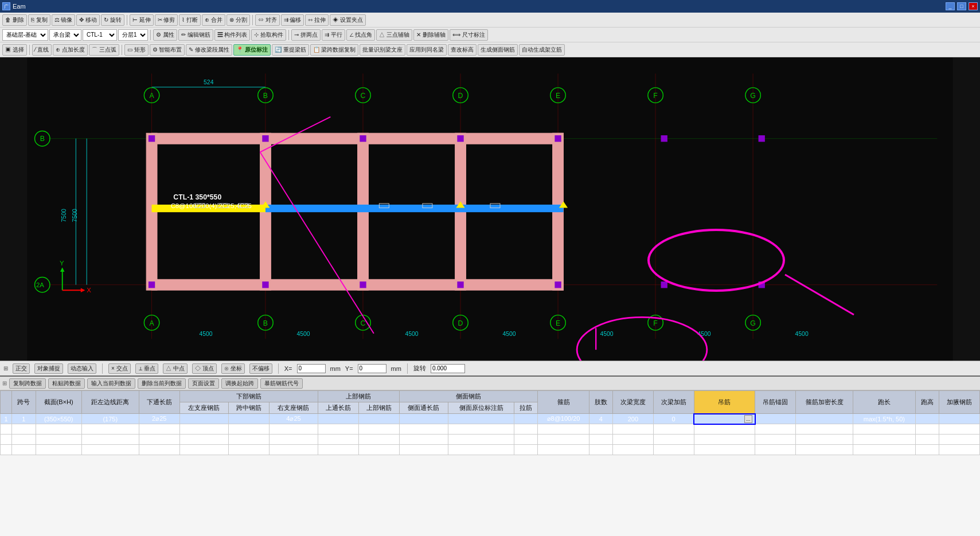 This screenshot has width=980, height=536. I want to click on mid-snap: △ 中点, so click(175, 369).